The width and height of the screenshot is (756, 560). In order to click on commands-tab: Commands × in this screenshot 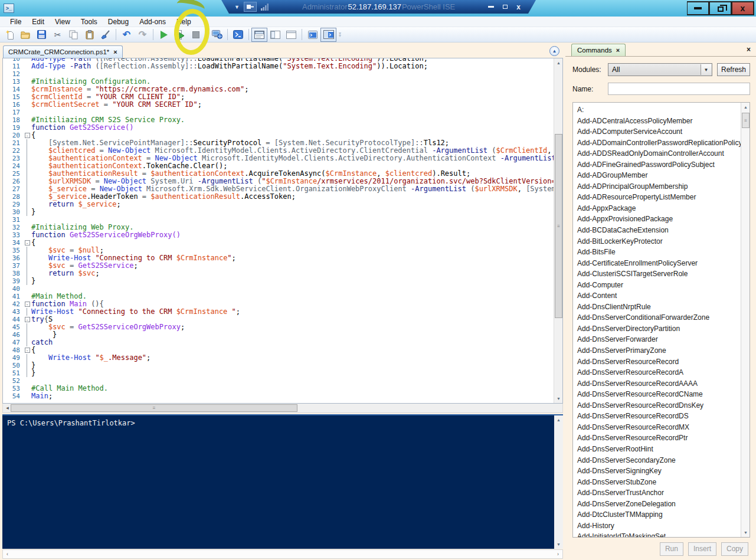, I will do `click(598, 50)`.